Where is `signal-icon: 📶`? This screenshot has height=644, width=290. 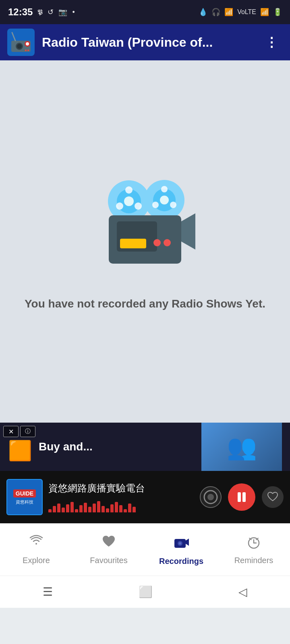
signal-icon: 📶 is located at coordinates (265, 12).